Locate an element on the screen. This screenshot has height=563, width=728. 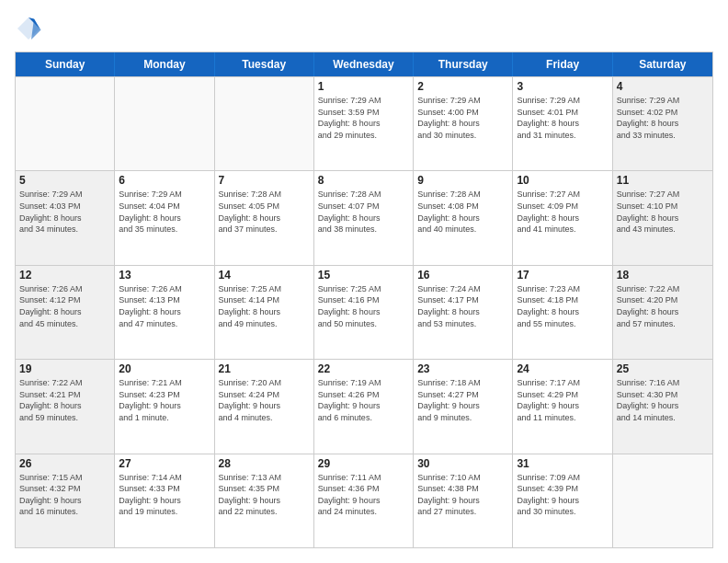
day-number: 19 is located at coordinates (64, 369).